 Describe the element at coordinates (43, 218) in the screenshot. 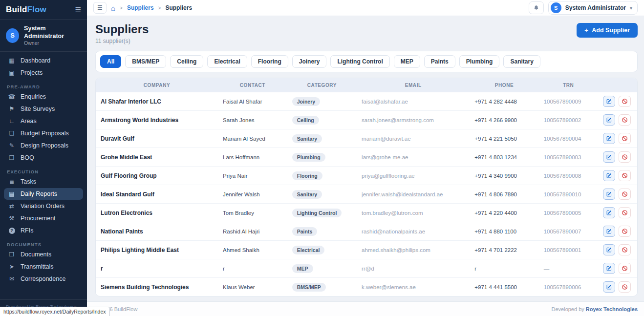

I see `sidebar-item-procurement: ⚒ Procurement` at that location.